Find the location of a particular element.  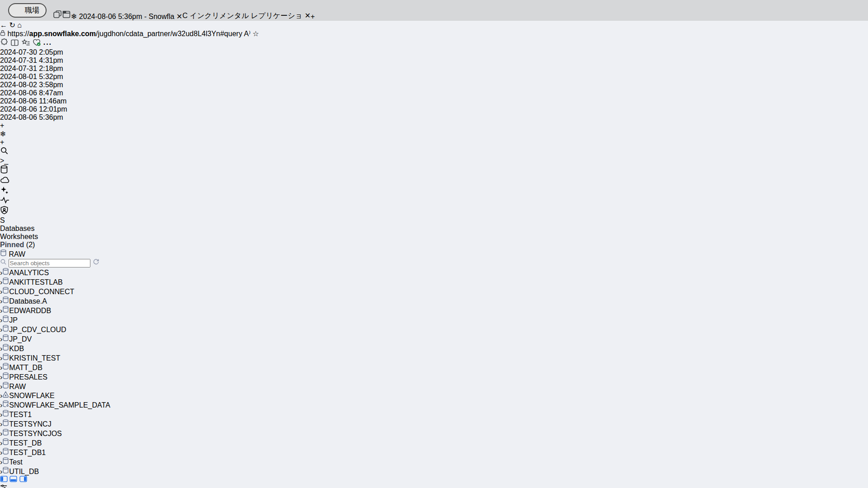

database-list-item: ›ANKITTESTLAB is located at coordinates (434, 282).